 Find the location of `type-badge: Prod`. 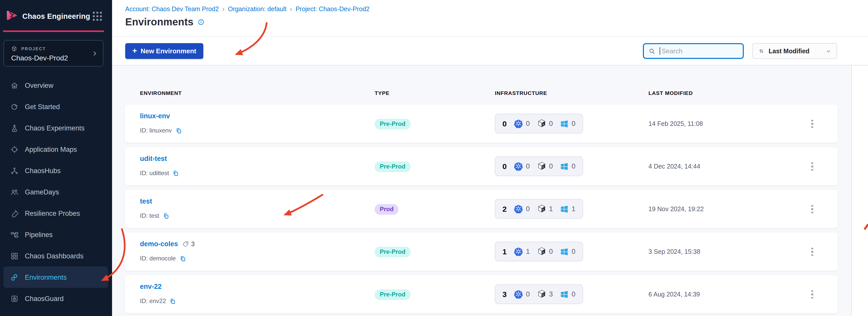

type-badge: Prod is located at coordinates (387, 209).